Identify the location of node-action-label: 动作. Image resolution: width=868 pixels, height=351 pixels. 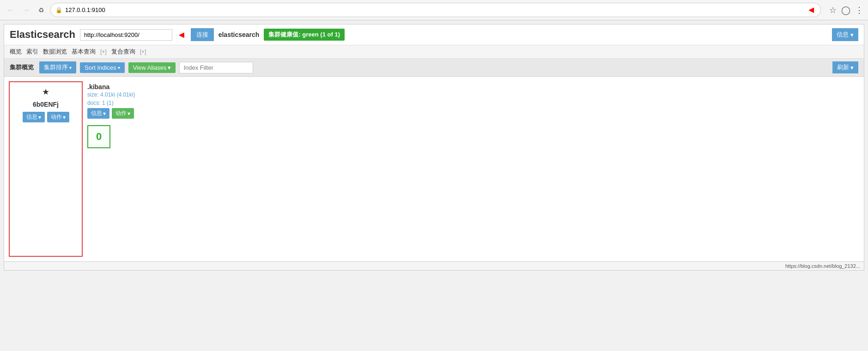
(56, 117).